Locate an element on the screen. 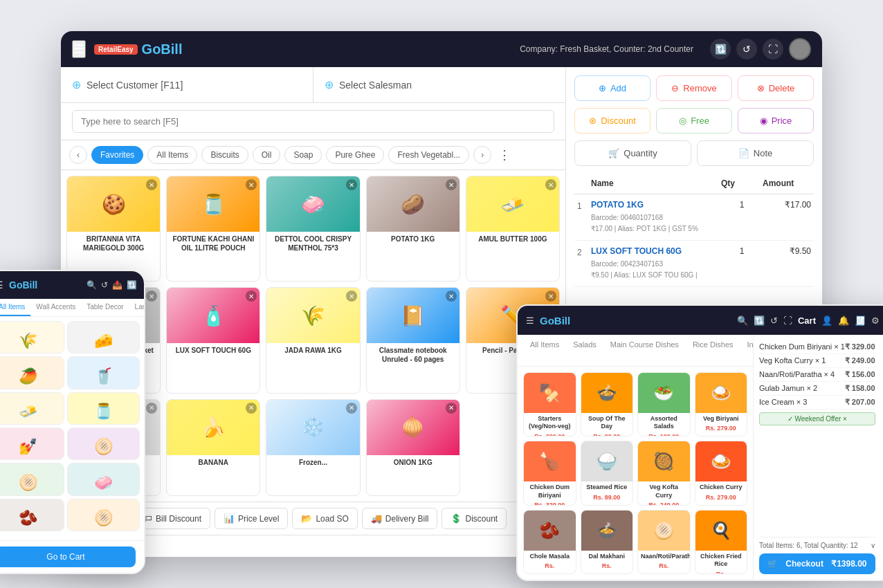 The image size is (883, 588). product-card: ✕ 📔 Classmate notebook Unruled - 60 page… is located at coordinates (413, 340).